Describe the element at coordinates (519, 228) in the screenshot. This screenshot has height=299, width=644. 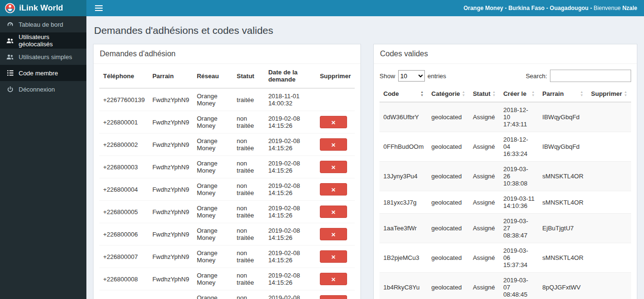
I see `creer-le-cell: 2019-03-27 08:38:47` at that location.